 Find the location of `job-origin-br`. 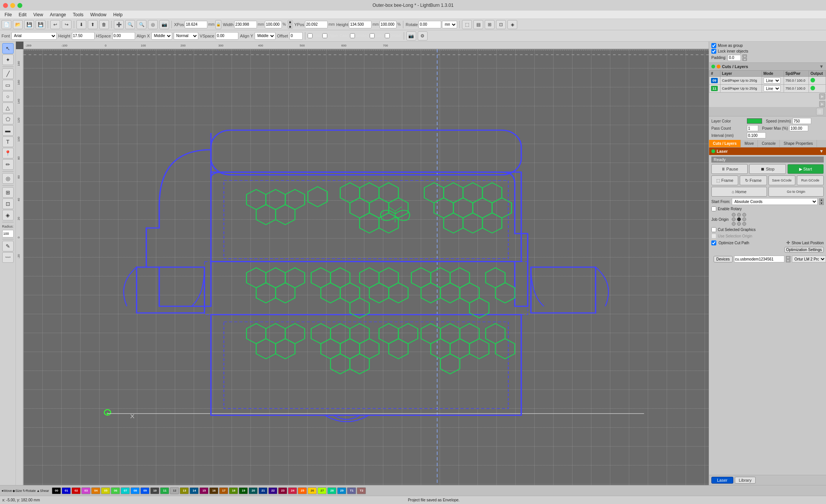

job-origin-br is located at coordinates (744, 224).